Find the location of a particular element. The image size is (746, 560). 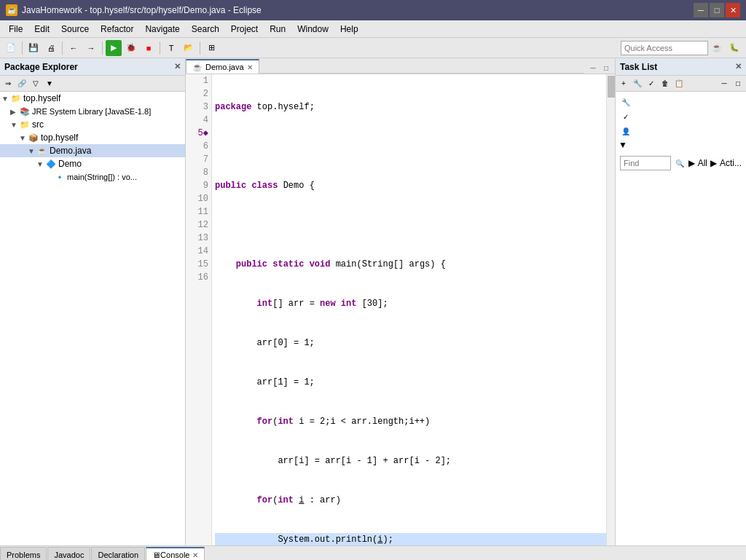

tab-fill is located at coordinates (423, 73).